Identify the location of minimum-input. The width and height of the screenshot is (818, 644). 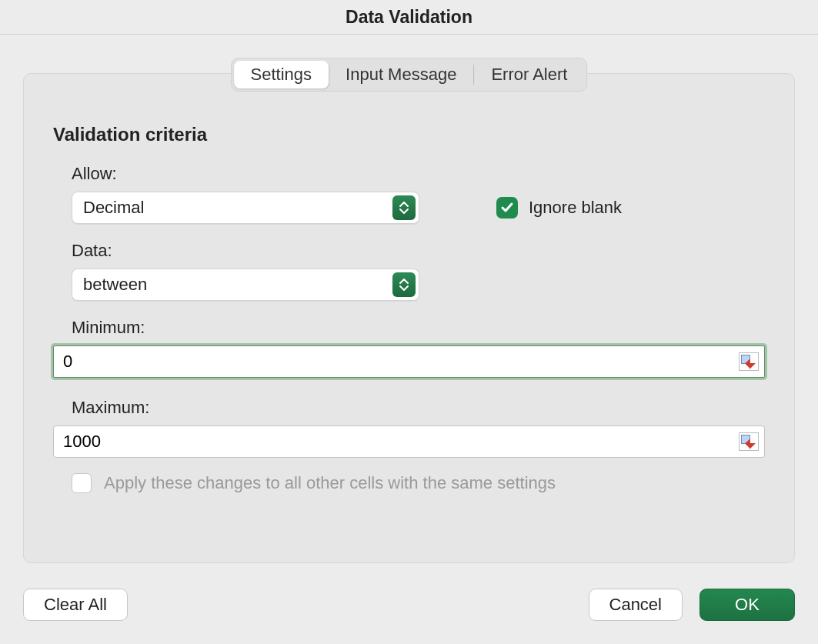
(409, 362).